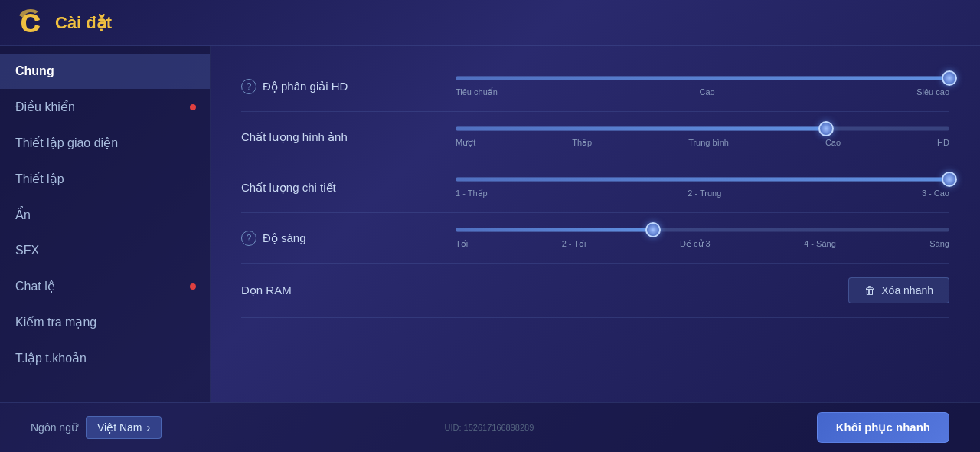 This screenshot has width=980, height=452. I want to click on xoa-nhanh-label: Xóa nhanh, so click(907, 290).